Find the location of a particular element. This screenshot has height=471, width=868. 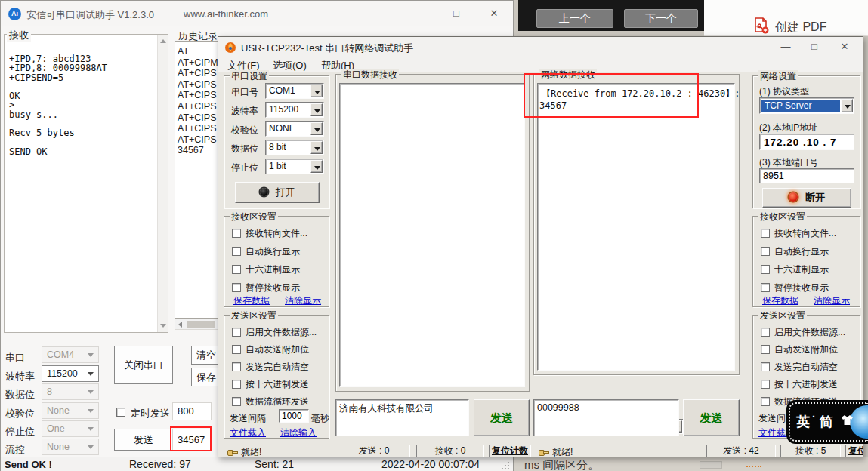

clear-button: 清空 is located at coordinates (206, 355).